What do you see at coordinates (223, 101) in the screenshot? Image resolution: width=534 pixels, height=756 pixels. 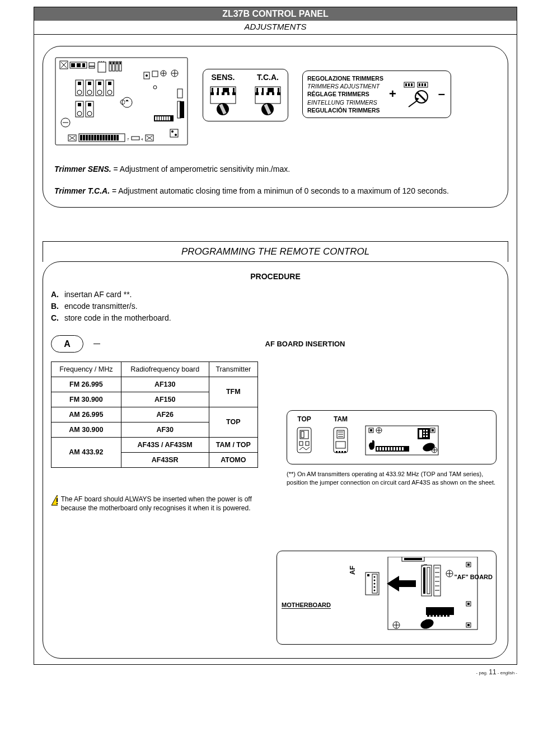 I see `sens-trimmer-icon` at bounding box center [223, 101].